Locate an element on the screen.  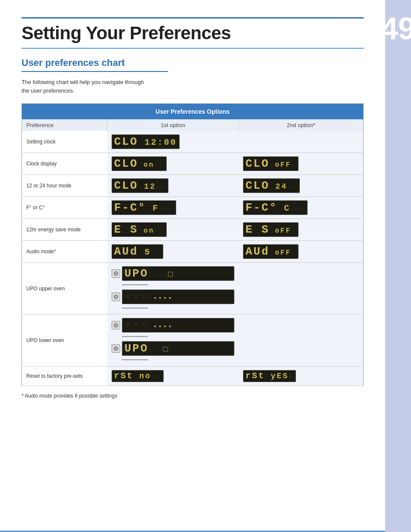
section-underline is located at coordinates (95, 72).